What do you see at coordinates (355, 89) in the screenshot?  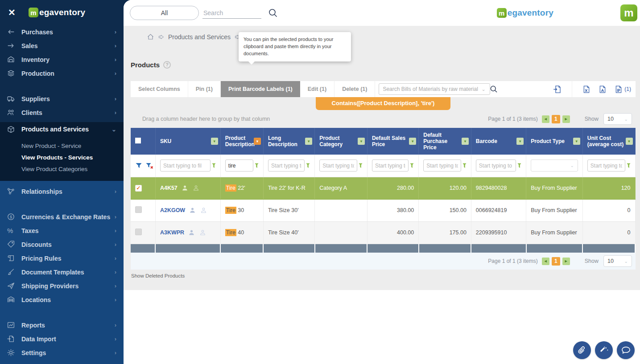 I see `delete-button: Delete (1)` at bounding box center [355, 89].